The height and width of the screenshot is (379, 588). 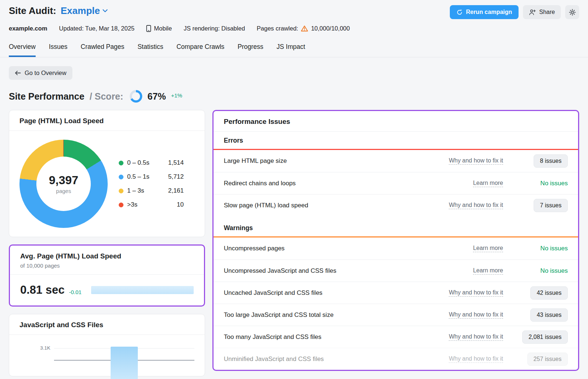 I want to click on go-to-overview-button: Go to Overview, so click(x=40, y=73).